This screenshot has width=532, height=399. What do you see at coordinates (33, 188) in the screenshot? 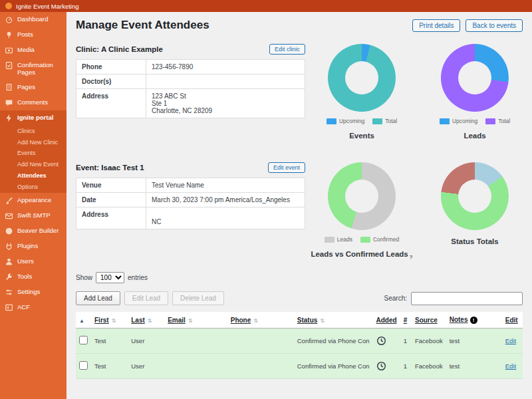
I see `submenu-item-options: Options` at bounding box center [33, 188].